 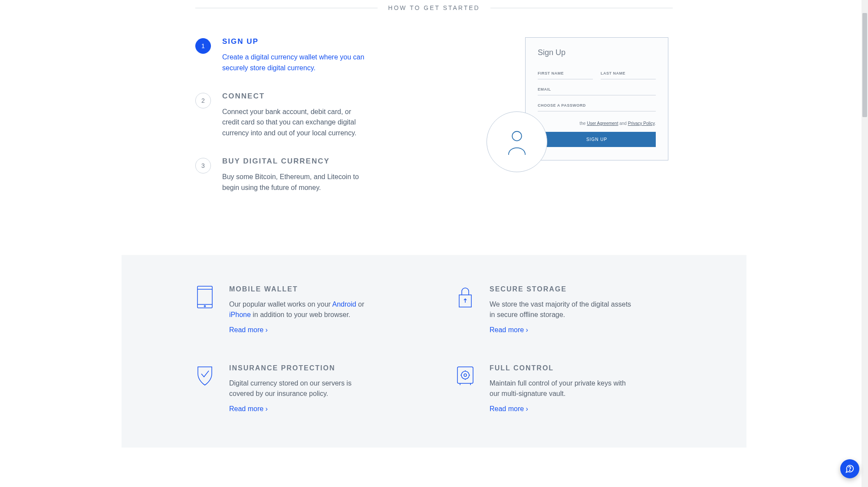 What do you see at coordinates (465, 310) in the screenshot?
I see `lock-icon` at bounding box center [465, 310].